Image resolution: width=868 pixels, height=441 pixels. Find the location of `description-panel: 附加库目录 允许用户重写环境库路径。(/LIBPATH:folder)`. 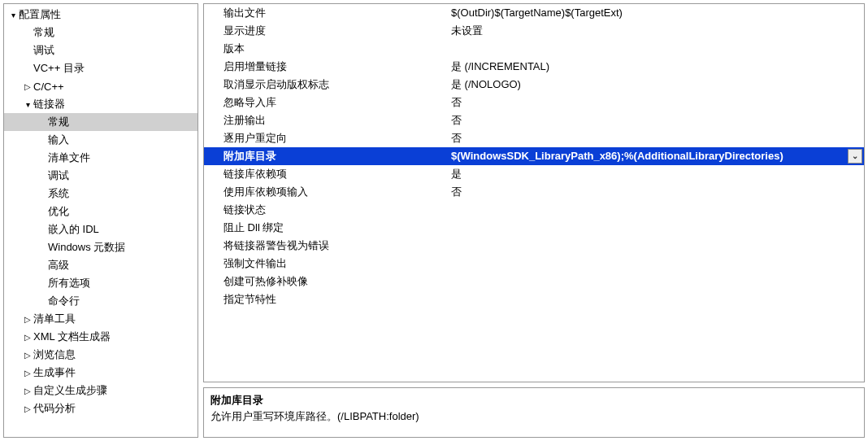

description-panel: 附加库目录 允许用户重写环境库路径。(/LIBPATH:folder) is located at coordinates (534, 413).